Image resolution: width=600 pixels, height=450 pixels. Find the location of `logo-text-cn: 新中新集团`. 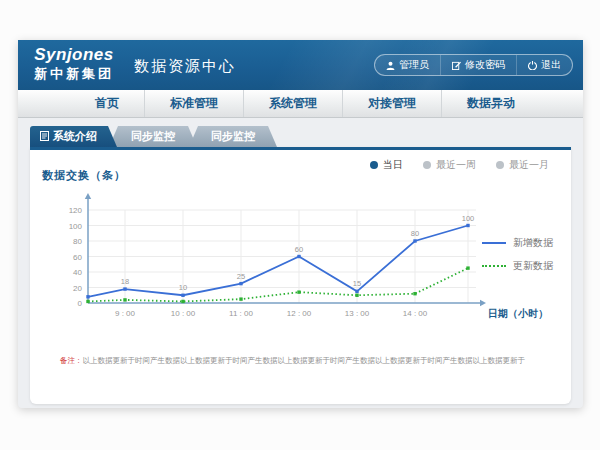

logo-text-cn: 新中新集团 is located at coordinates (74, 74).